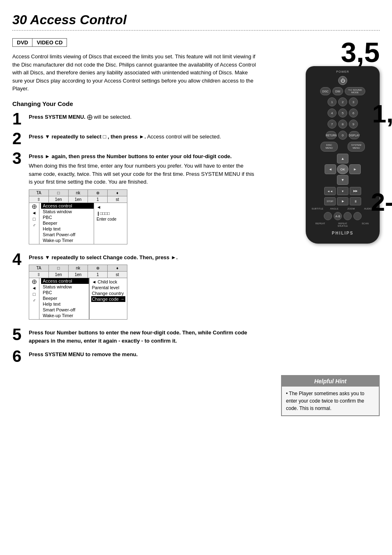  Describe the element at coordinates (343, 124) in the screenshot. I see `num-row-3: 7 8 9` at that location.